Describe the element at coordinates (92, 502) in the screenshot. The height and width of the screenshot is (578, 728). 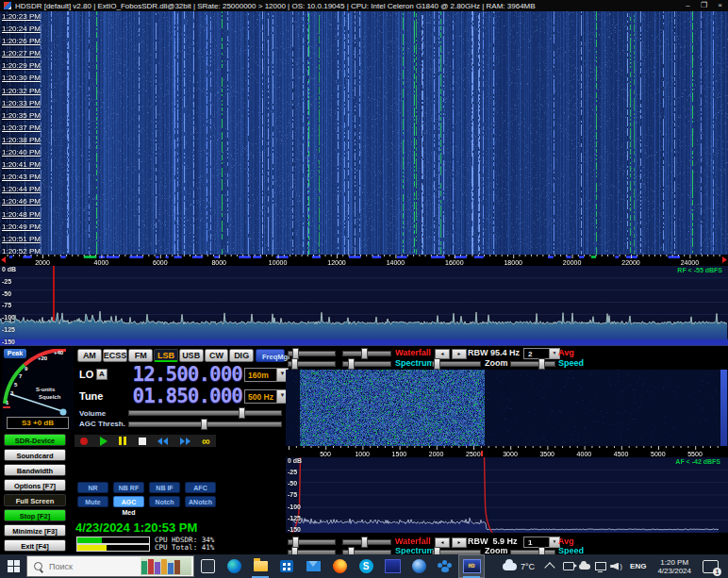
I see `dsp-button: Mute` at that location.